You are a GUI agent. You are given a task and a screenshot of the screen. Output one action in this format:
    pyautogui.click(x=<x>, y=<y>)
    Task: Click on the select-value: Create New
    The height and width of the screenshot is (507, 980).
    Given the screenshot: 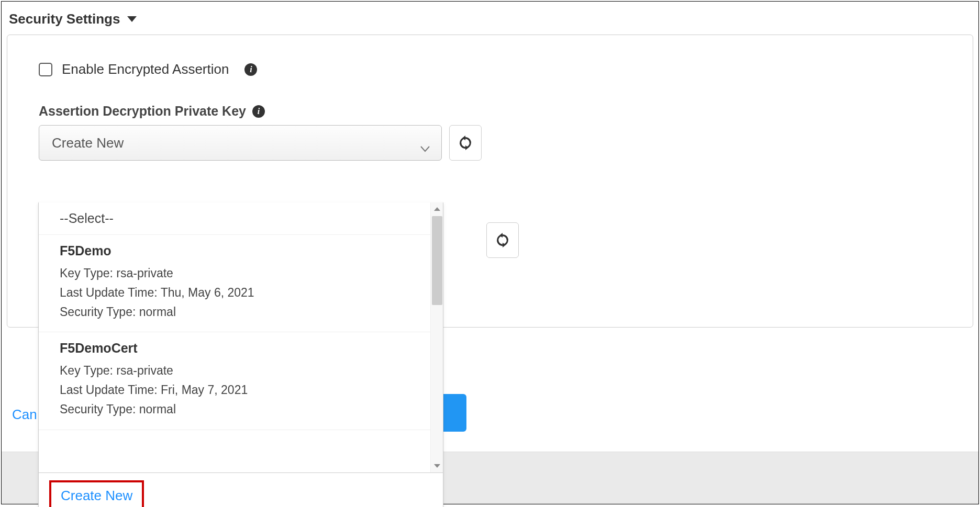 What is the action you would take?
    pyautogui.click(x=88, y=143)
    